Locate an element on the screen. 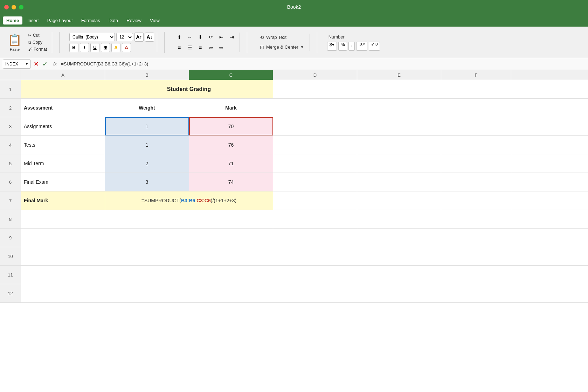 The height and width of the screenshot is (392, 588). cell-f11 is located at coordinates (476, 275).